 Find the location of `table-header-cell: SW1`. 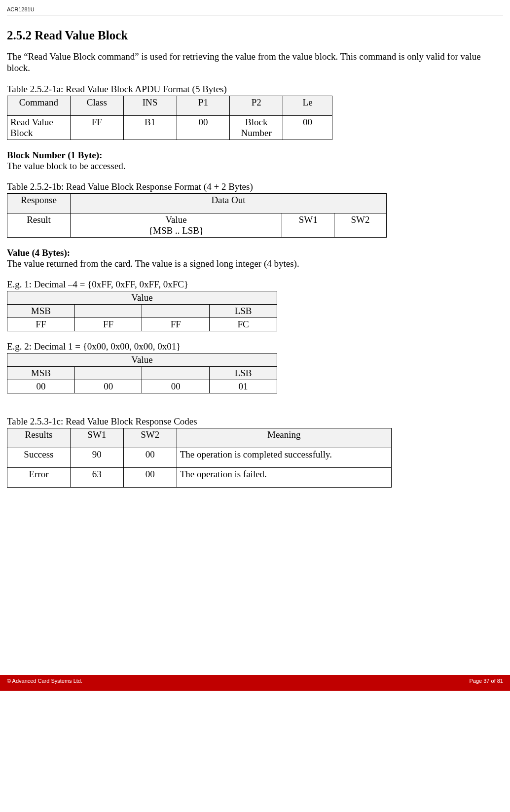

table-header-cell: SW1 is located at coordinates (97, 438).